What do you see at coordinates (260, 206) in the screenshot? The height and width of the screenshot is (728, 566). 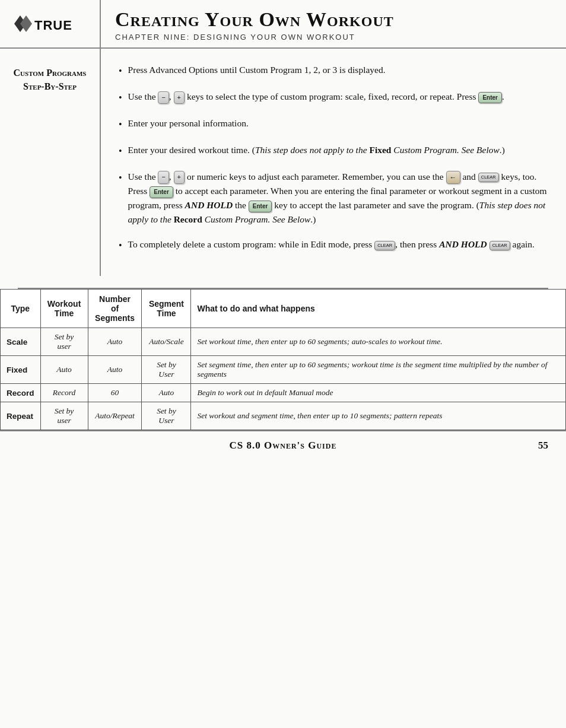 I see `enter-key-3: Enter` at bounding box center [260, 206].